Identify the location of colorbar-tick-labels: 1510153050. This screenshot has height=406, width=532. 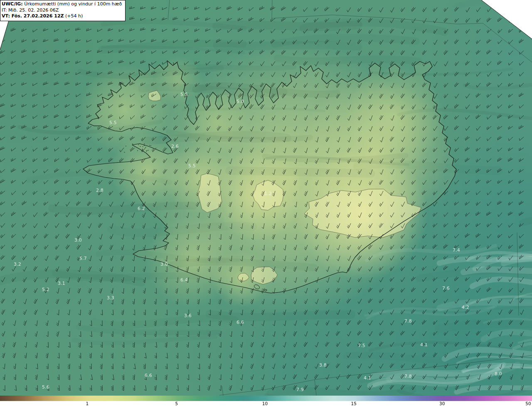
(266, 404).